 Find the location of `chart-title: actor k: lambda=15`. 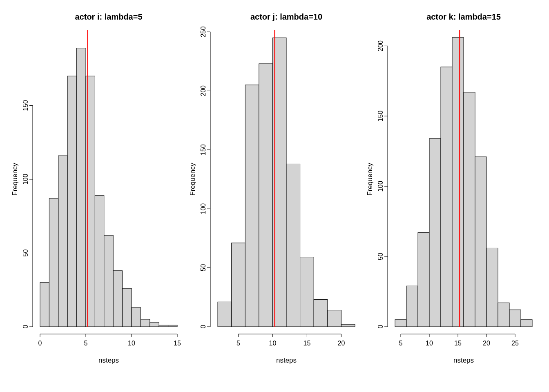

chart-title: actor k: lambda=15 is located at coordinates (464, 17).